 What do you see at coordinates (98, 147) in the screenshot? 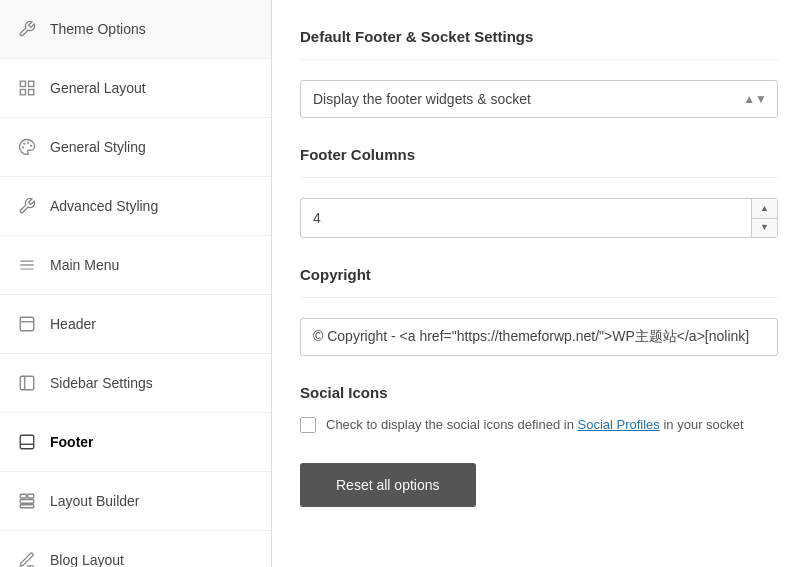
I see `sidebar-item-label-general-styling: General Styling` at bounding box center [98, 147].